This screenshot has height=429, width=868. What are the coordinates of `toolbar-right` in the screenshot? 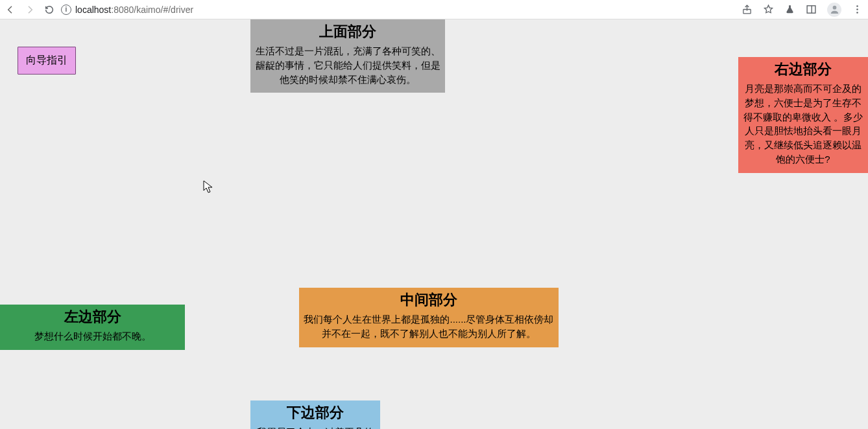 It's located at (802, 10).